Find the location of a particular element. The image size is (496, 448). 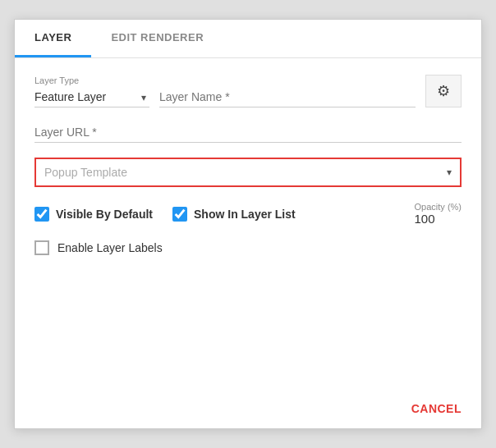

visible-by-default-group: Visible By Default is located at coordinates (94, 214).